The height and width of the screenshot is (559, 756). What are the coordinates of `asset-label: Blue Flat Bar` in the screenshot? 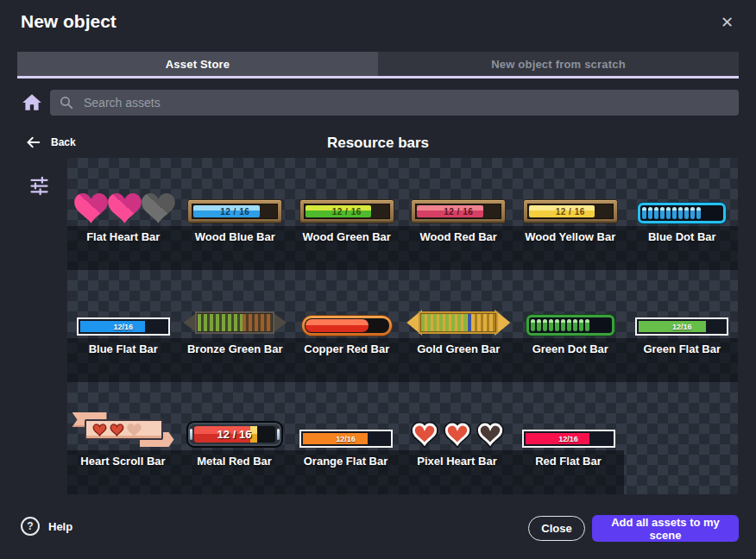 It's located at (123, 361).